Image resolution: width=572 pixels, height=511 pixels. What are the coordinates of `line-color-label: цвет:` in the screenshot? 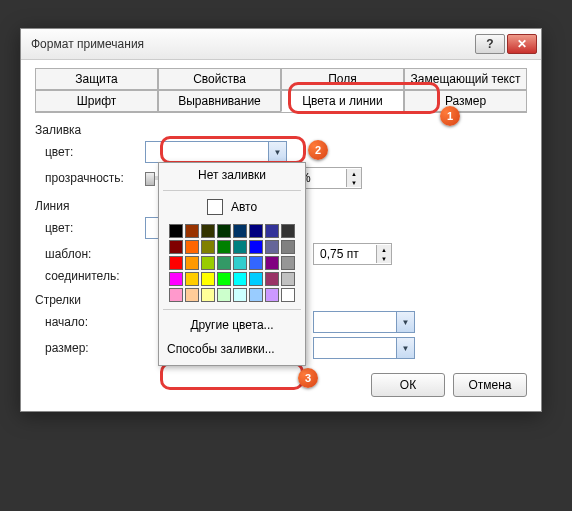 It's located at (90, 228).